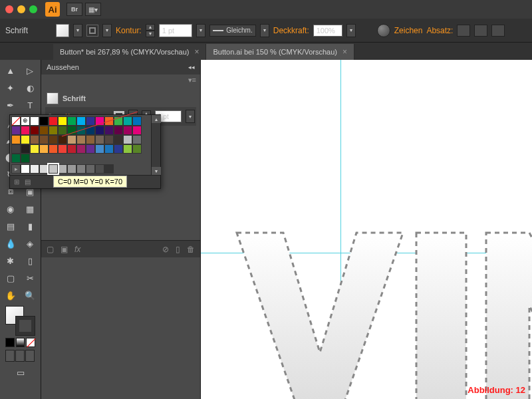 The height and width of the screenshot is (399, 532). Describe the element at coordinates (31, 243) in the screenshot. I see `blend-tool: ◈` at that location.